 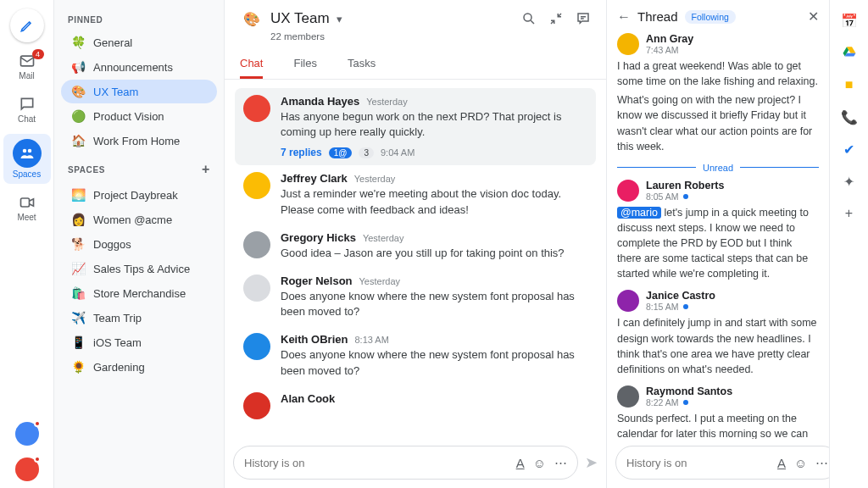 I want to click on sender-name: Jeffrey Clark, so click(x=314, y=178).